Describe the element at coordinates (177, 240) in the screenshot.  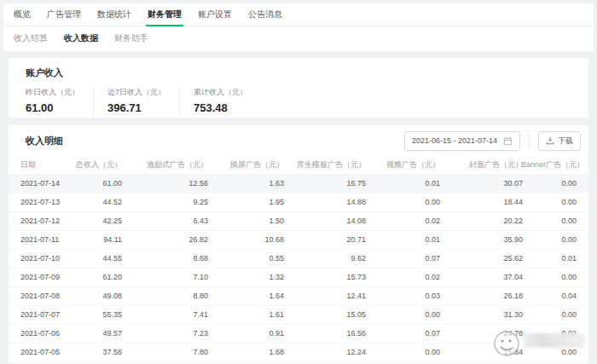
I see `cell-rewarded-ads: 26.82` at that location.